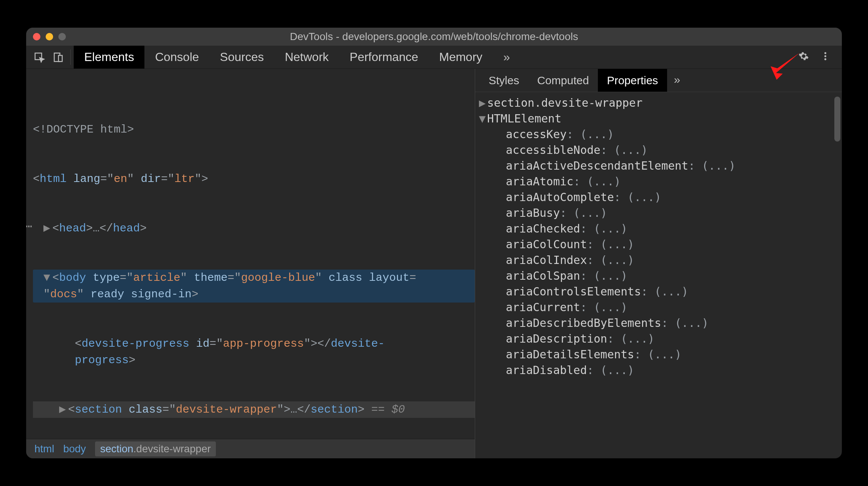  What do you see at coordinates (37, 37) in the screenshot?
I see `close-window-button` at bounding box center [37, 37].